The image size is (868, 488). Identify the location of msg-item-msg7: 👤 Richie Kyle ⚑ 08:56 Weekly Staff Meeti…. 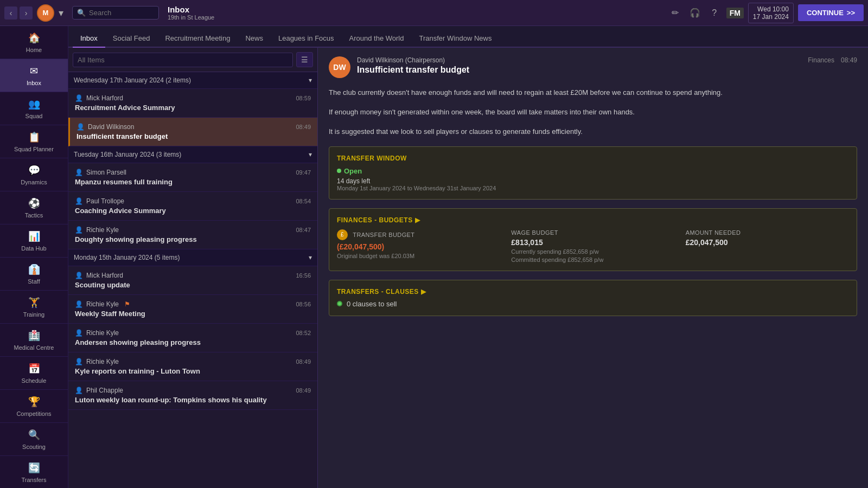
(193, 309).